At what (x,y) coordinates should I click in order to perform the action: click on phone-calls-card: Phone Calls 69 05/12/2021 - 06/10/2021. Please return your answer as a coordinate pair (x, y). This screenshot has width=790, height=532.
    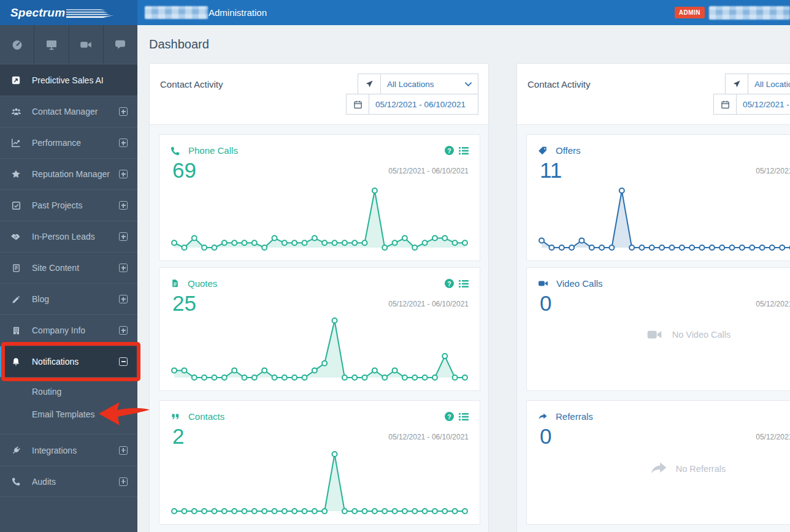
    Looking at the image, I should click on (320, 197).